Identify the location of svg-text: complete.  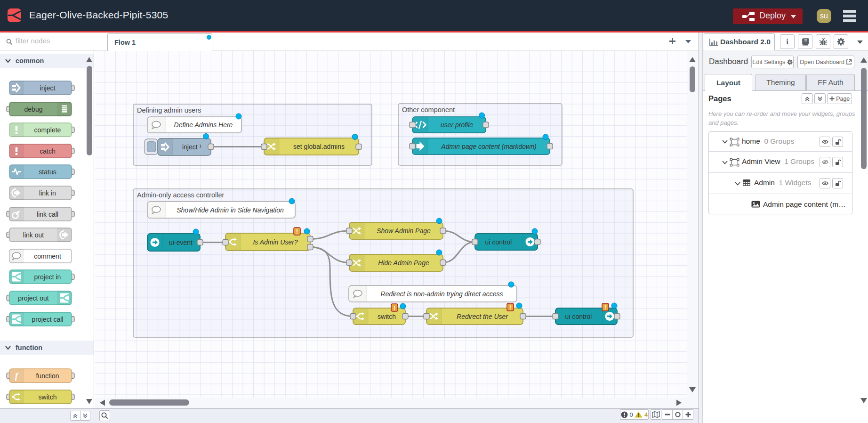
(48, 130).